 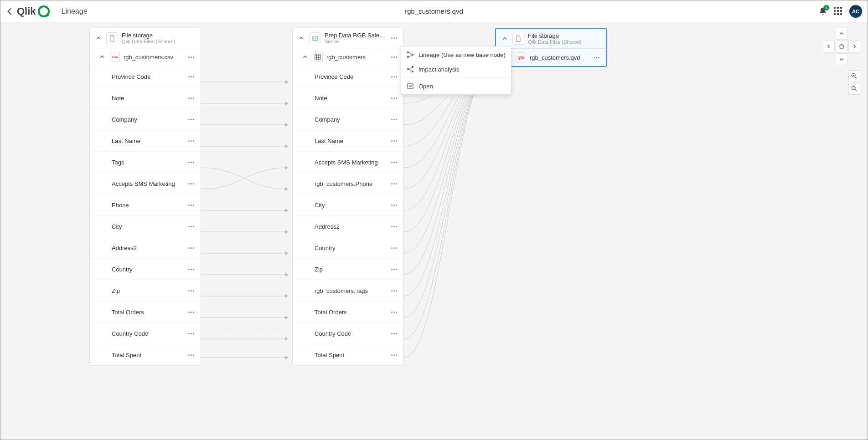 I want to click on field-label: Note, so click(x=352, y=98).